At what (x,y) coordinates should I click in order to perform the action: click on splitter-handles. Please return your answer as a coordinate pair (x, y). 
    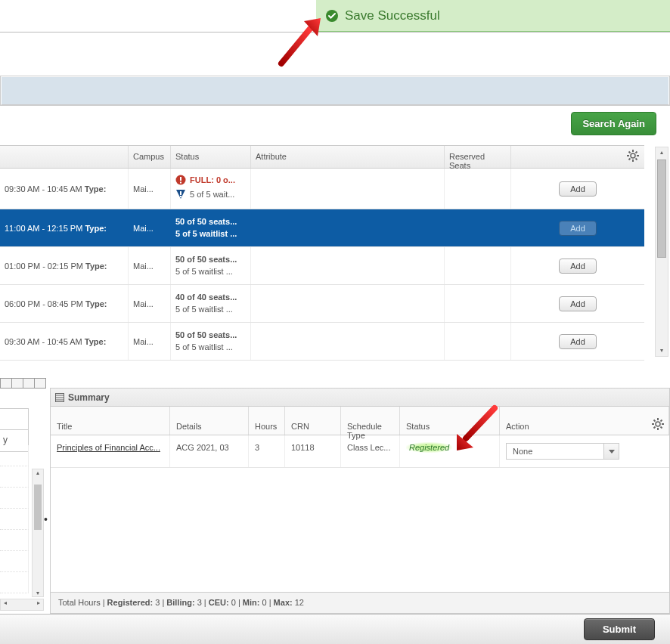
    Looking at the image, I should click on (30, 383).